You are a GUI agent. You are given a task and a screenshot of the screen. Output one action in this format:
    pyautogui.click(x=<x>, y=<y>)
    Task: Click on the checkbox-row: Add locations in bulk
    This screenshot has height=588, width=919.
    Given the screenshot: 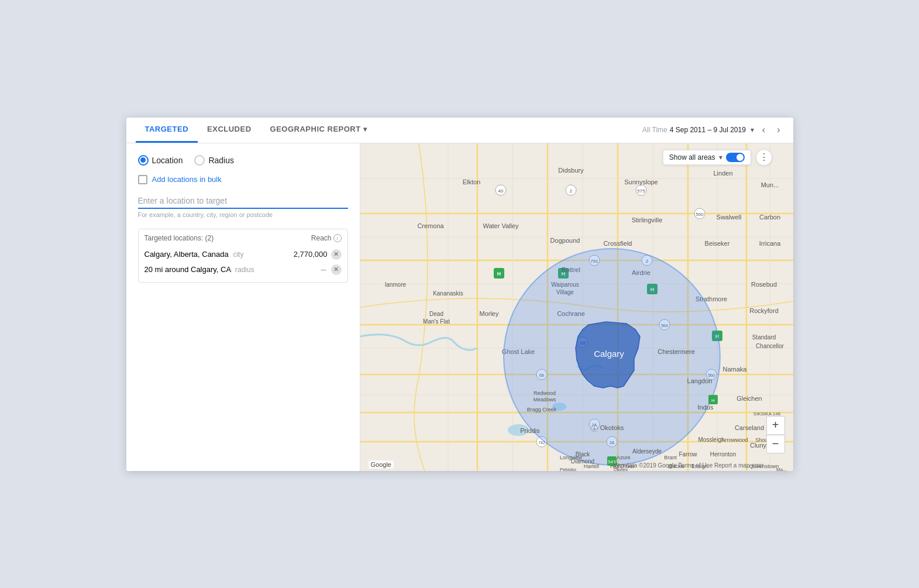 What is the action you would take?
    pyautogui.click(x=243, y=180)
    